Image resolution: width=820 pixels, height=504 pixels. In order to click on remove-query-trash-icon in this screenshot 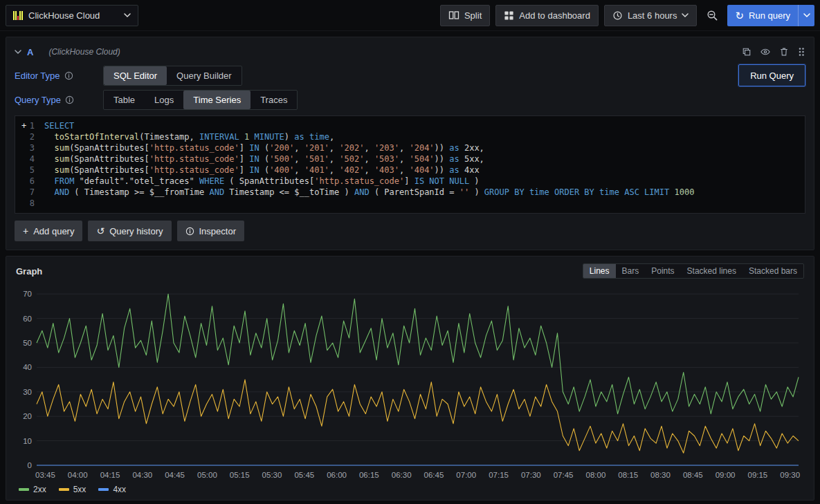, I will do `click(784, 52)`.